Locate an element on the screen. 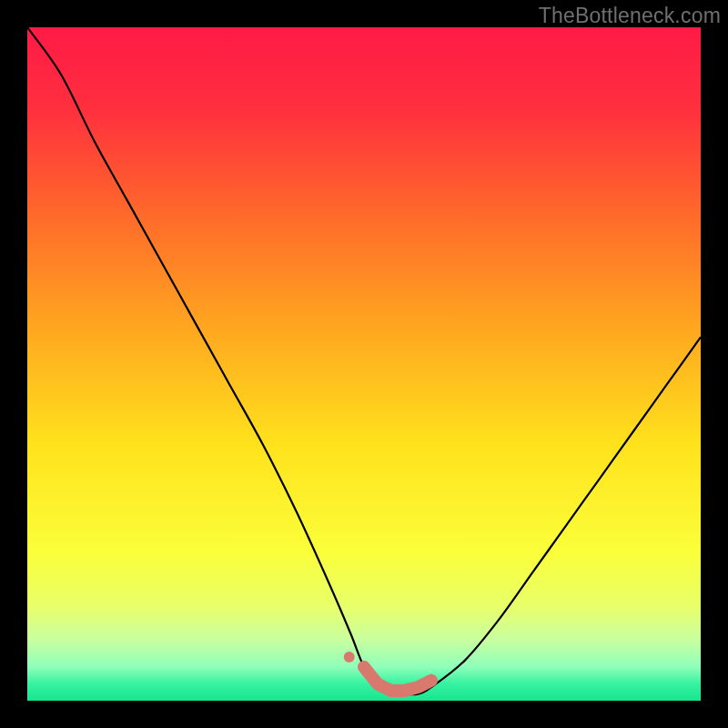  watermark-text: TheBottleneck.com is located at coordinates (630, 16).